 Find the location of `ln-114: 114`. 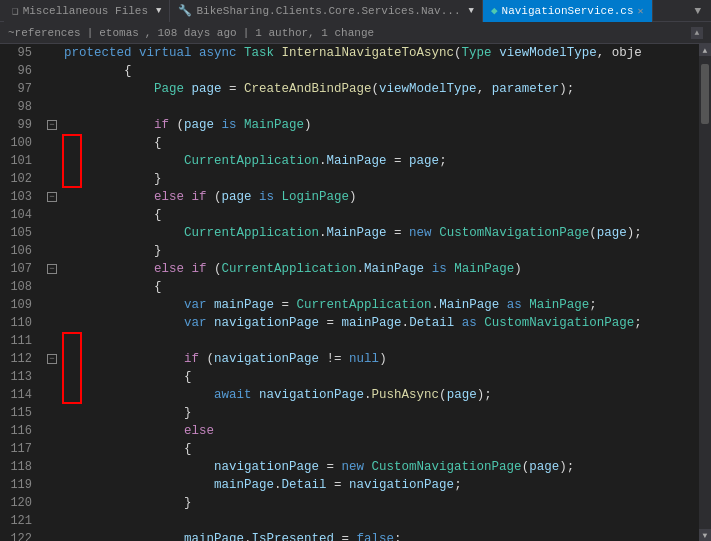

ln-114: 114 is located at coordinates (19, 395).